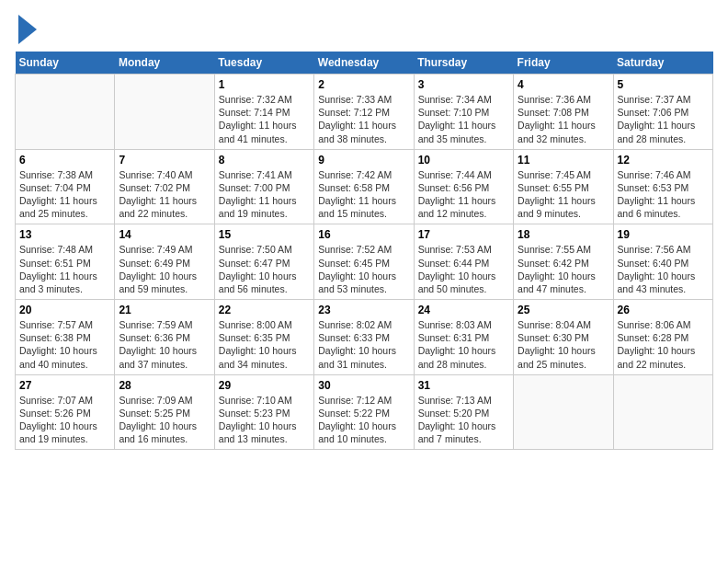 The image size is (728, 563). Describe the element at coordinates (164, 310) in the screenshot. I see `day-number: 21` at that location.